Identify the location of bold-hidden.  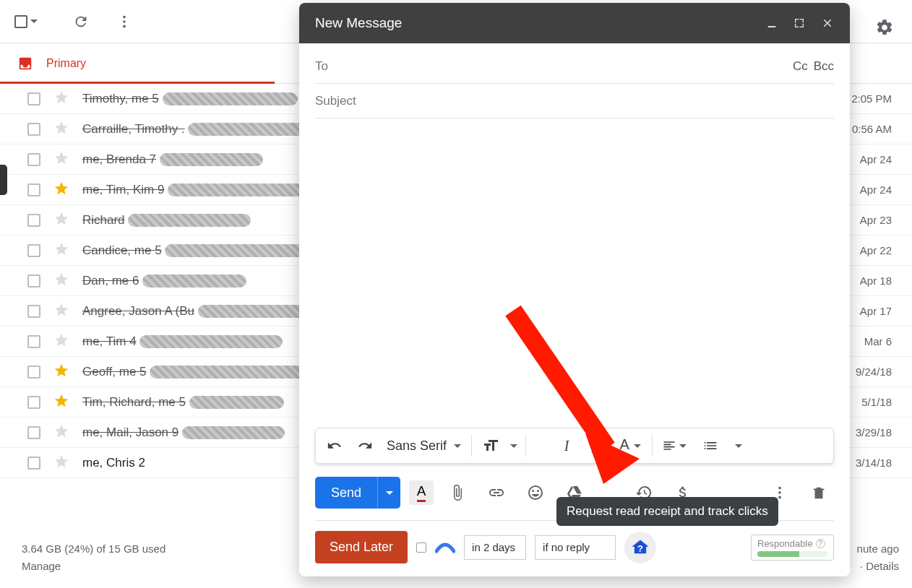
(541, 446).